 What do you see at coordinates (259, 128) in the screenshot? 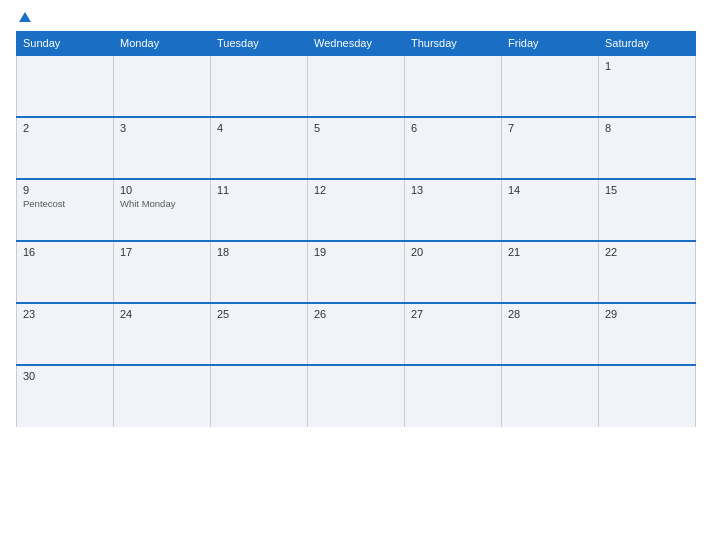
I see `day-number: 4` at bounding box center [259, 128].